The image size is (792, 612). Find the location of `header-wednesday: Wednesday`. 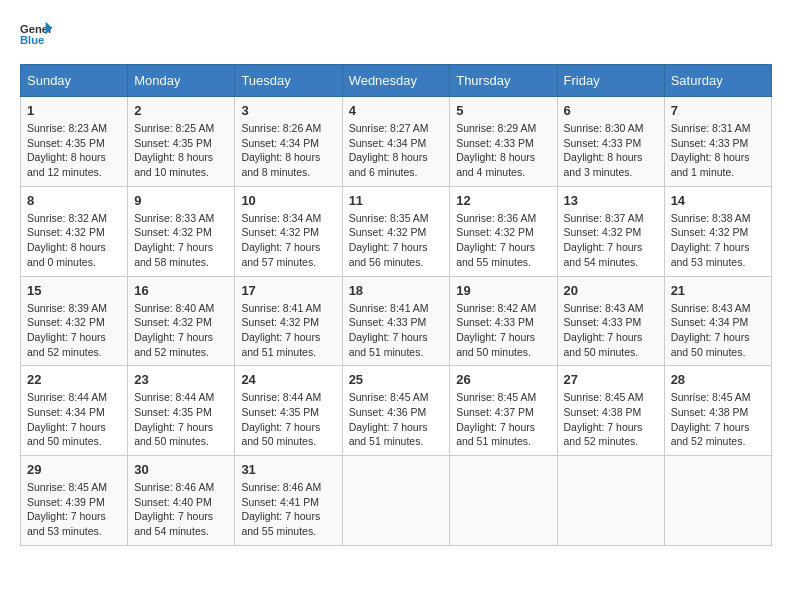

header-wednesday: Wednesday is located at coordinates (396, 81).